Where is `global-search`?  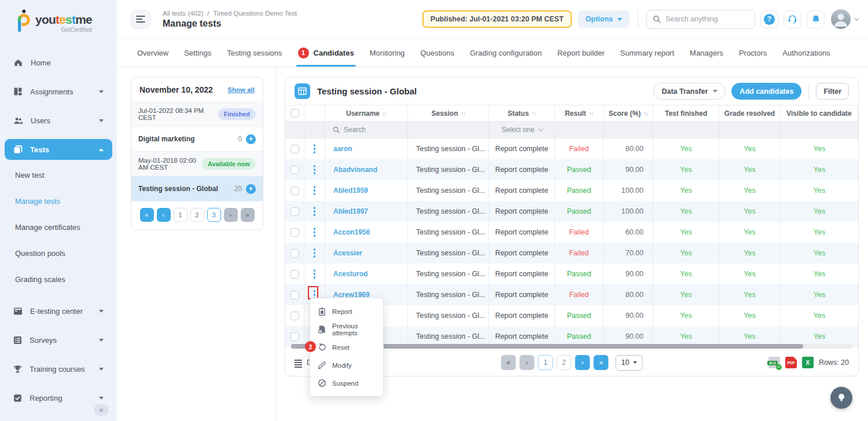
global-search is located at coordinates (701, 20).